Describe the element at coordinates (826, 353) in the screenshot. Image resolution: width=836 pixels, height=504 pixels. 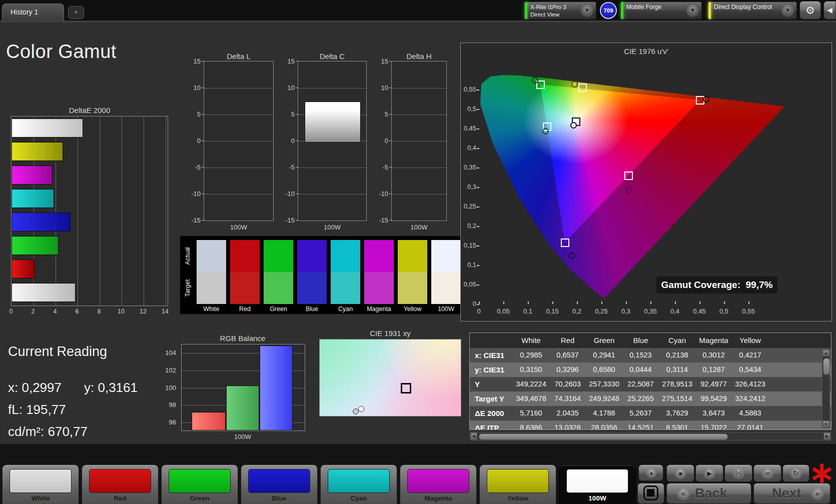
I see `triangle-up-icon: ▲` at that location.